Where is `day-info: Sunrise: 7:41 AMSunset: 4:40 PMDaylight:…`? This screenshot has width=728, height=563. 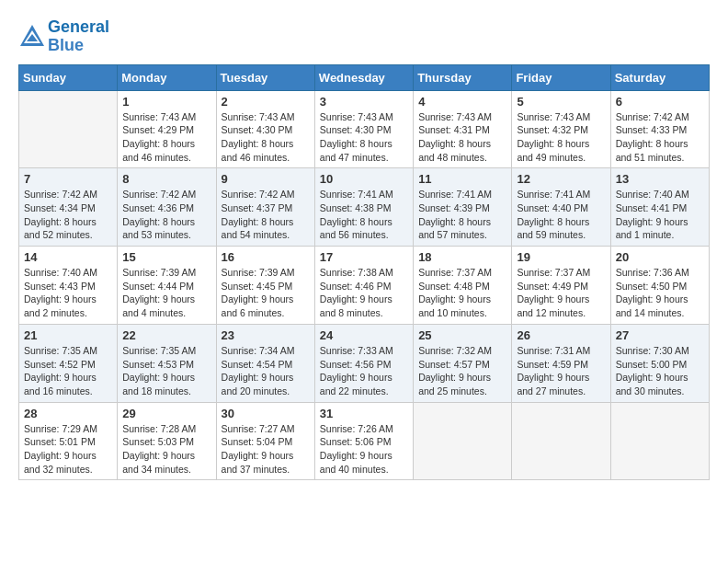 day-info: Sunrise: 7:41 AMSunset: 4:40 PMDaylight:… is located at coordinates (561, 215).